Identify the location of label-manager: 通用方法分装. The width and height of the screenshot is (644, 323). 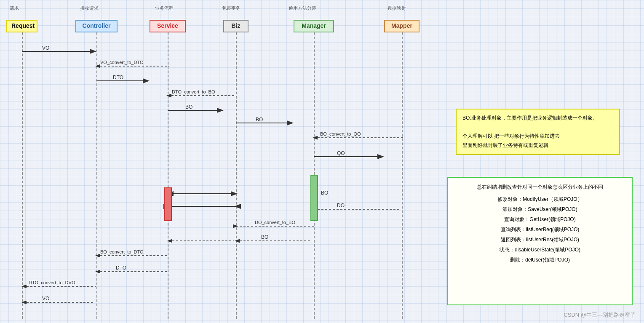
(302, 8).